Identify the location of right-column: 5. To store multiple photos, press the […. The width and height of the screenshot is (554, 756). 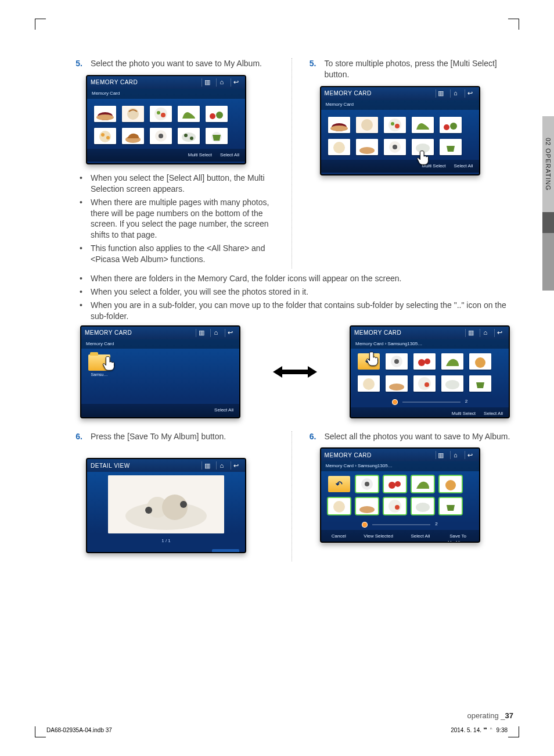
(409, 163).